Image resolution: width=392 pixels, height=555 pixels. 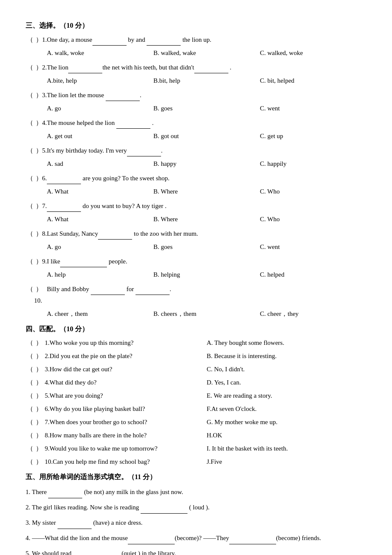 I want to click on match-left: 1.Who woke you up this morning?, so click(x=126, y=343).